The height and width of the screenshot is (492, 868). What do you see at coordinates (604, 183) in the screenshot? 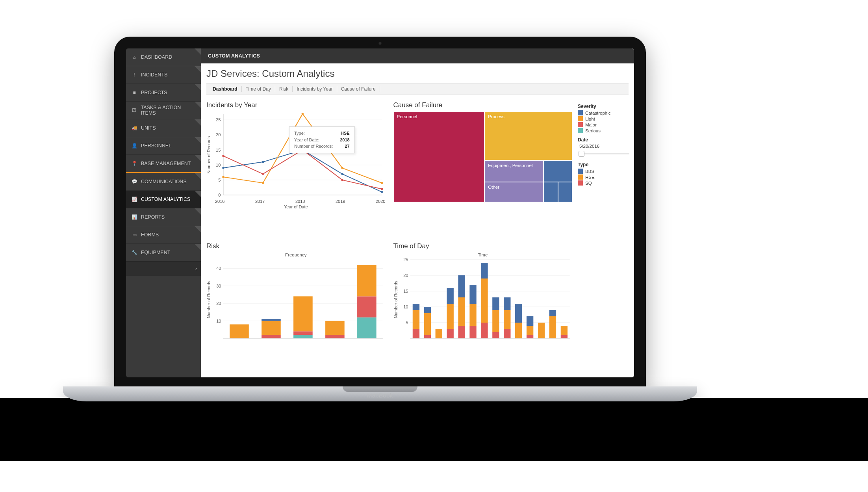
I see `legend-item-sq: SQ` at bounding box center [604, 183].